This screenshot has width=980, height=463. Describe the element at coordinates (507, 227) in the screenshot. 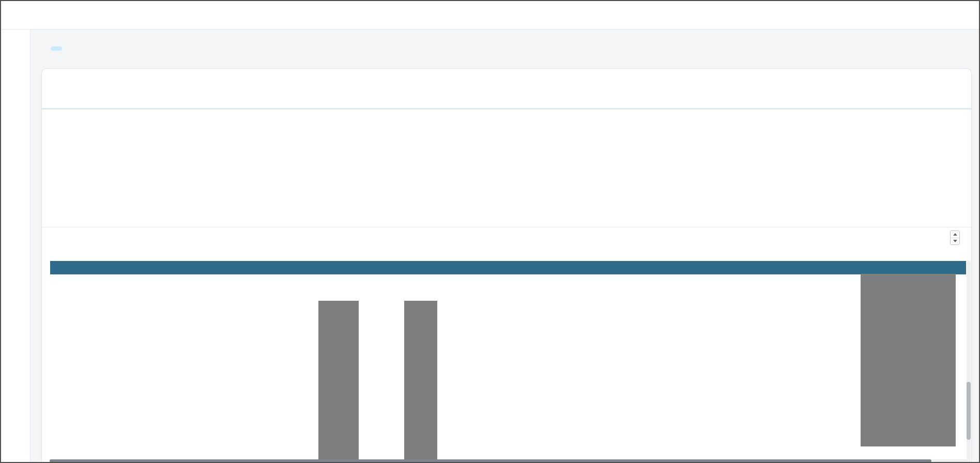

I see `section-divider` at that location.